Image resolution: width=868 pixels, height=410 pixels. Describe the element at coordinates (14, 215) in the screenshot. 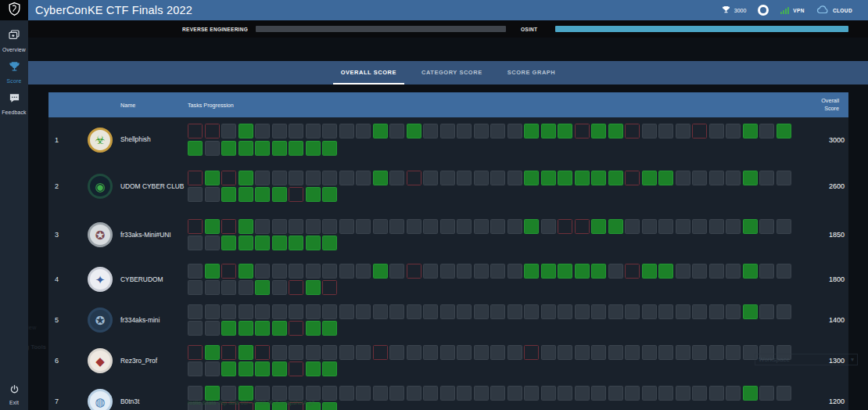

I see `sidebar: Overview Score Feedback Exit` at that location.